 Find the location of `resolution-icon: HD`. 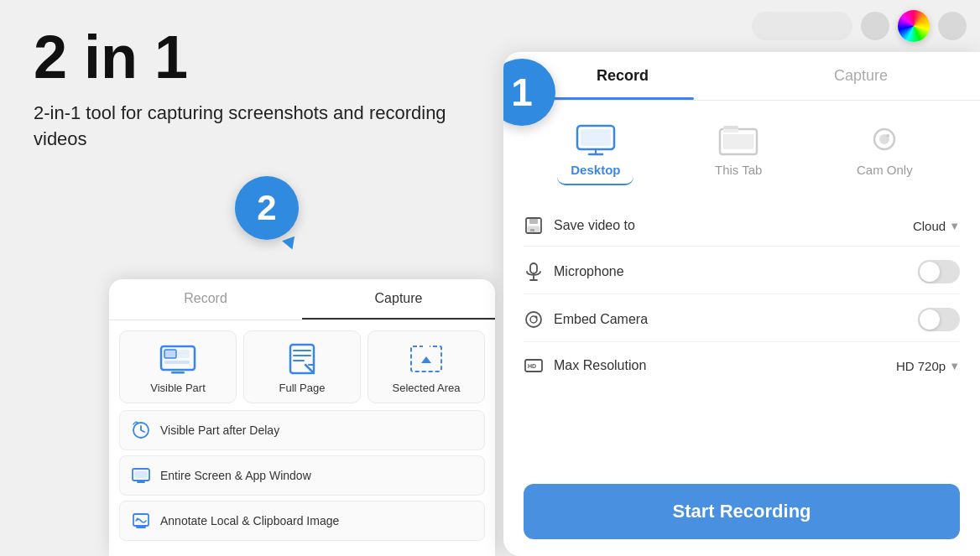

resolution-icon: HD is located at coordinates (534, 366).